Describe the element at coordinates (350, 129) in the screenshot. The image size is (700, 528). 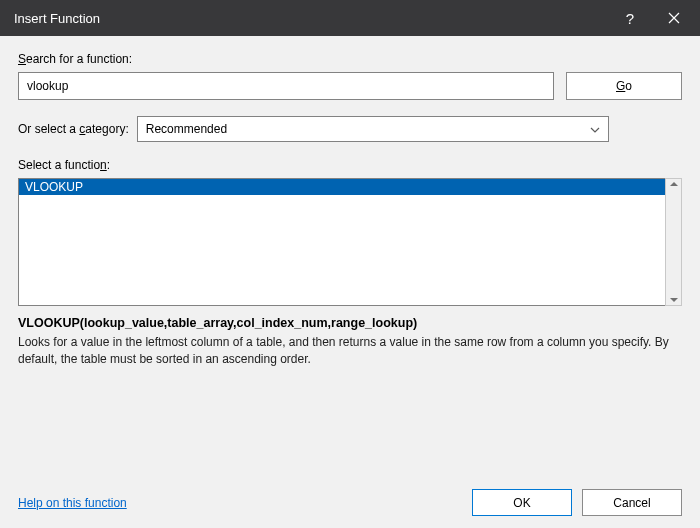
I see `category-row: Or select a category: Recommended` at that location.